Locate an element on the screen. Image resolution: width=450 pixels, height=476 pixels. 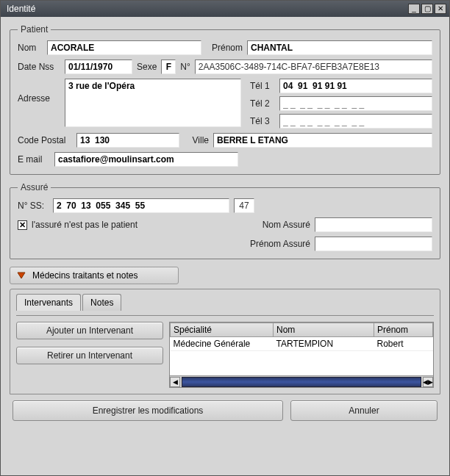
prenom-assure-input is located at coordinates (374, 244).